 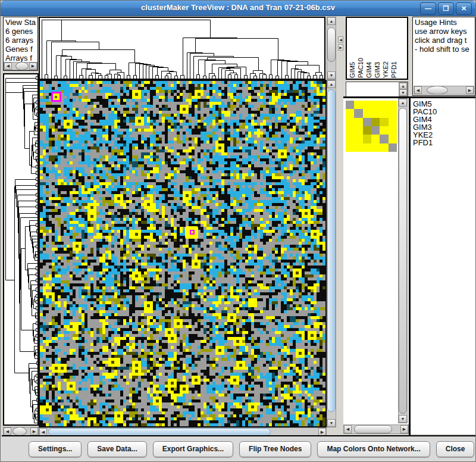 What do you see at coordinates (369, 70) in the screenshot?
I see `column-label: GIM4` at bounding box center [369, 70].